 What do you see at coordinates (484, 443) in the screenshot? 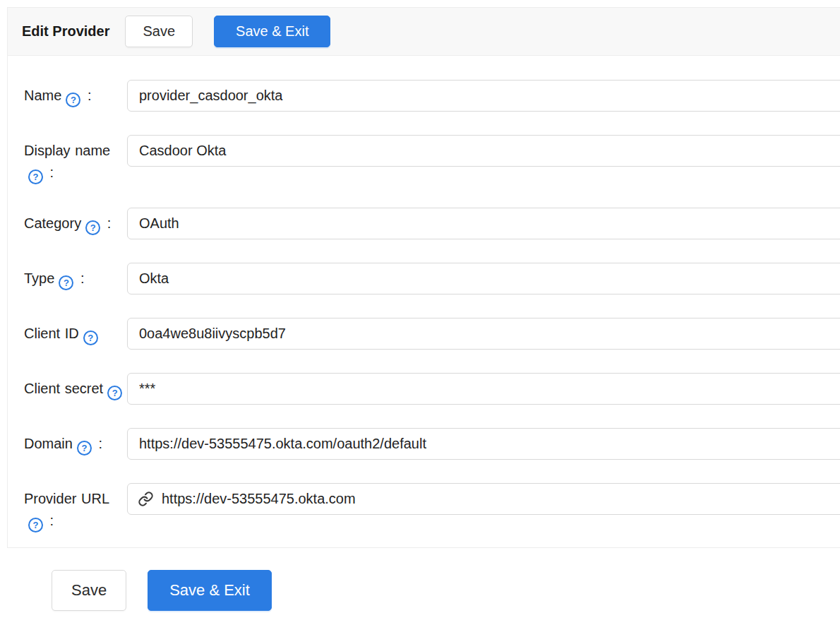
I see `domain-input` at bounding box center [484, 443].